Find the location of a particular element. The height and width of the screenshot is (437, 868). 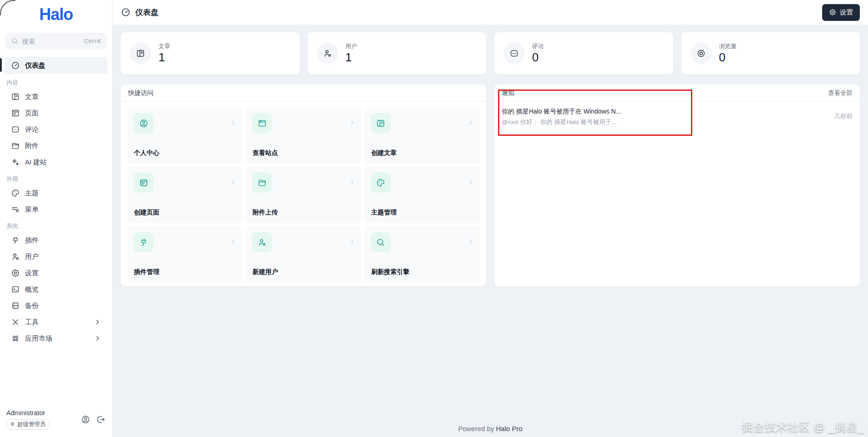

stat-card-users: 用户 1 is located at coordinates (397, 54).